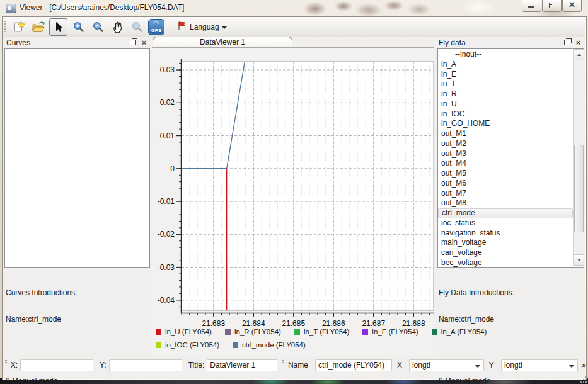  I want to click on zoom-in-button, so click(78, 27).